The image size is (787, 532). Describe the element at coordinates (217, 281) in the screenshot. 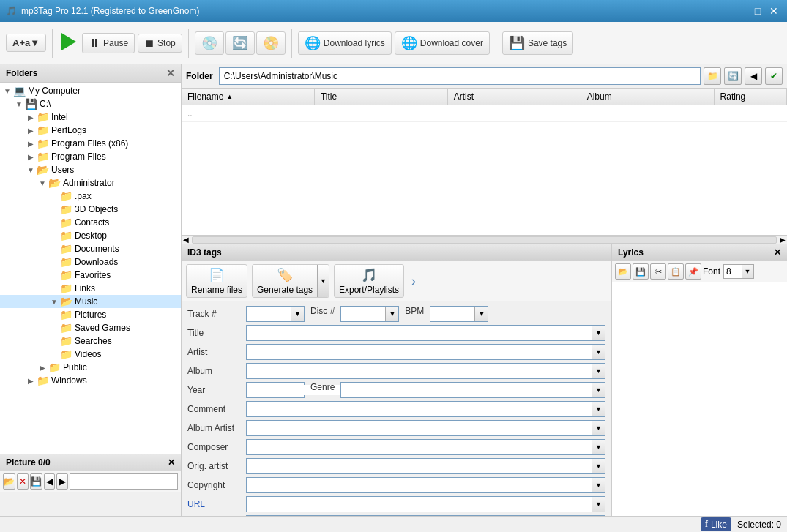

I see `rename-files-button: 📄 Rename files` at that location.